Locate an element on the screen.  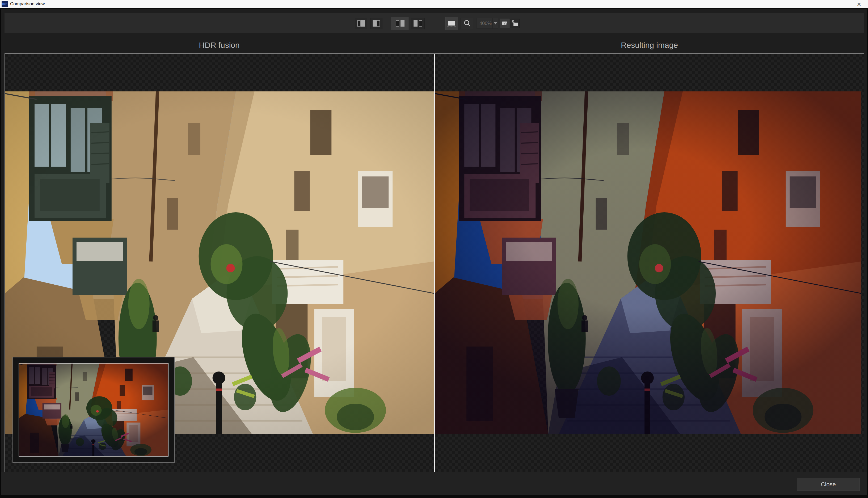
navigator-toggle-button is located at coordinates (451, 23).